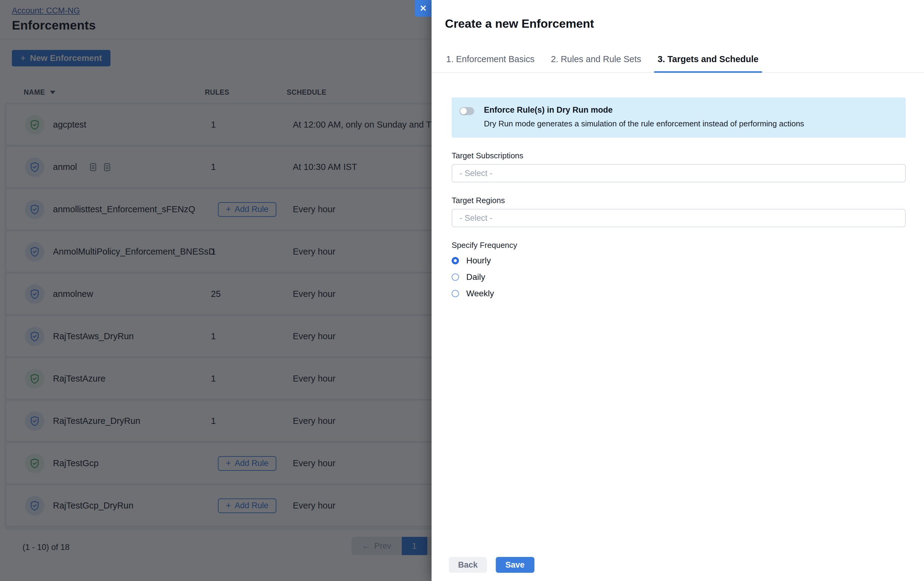  Describe the element at coordinates (678, 156) in the screenshot. I see `target-subscriptions-label: Target Subscriptions` at that location.